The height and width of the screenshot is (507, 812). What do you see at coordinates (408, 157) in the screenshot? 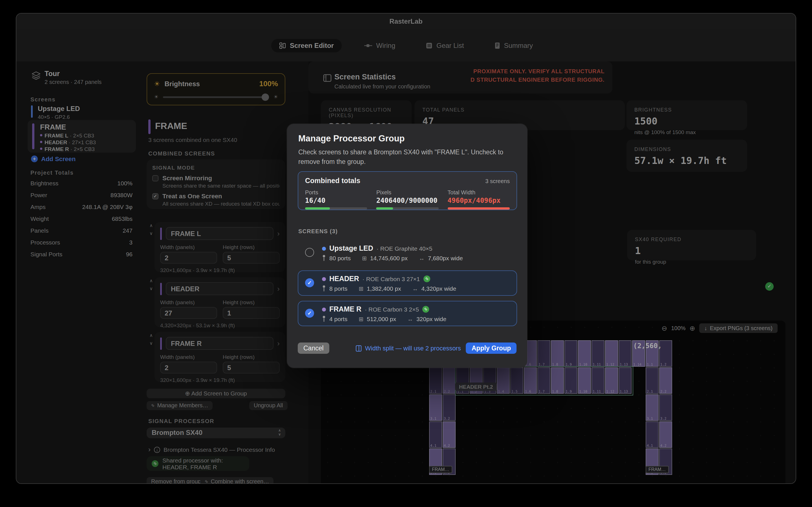
I see `modal-description: Check screens to share a Brompton SX40 w…` at bounding box center [408, 157].